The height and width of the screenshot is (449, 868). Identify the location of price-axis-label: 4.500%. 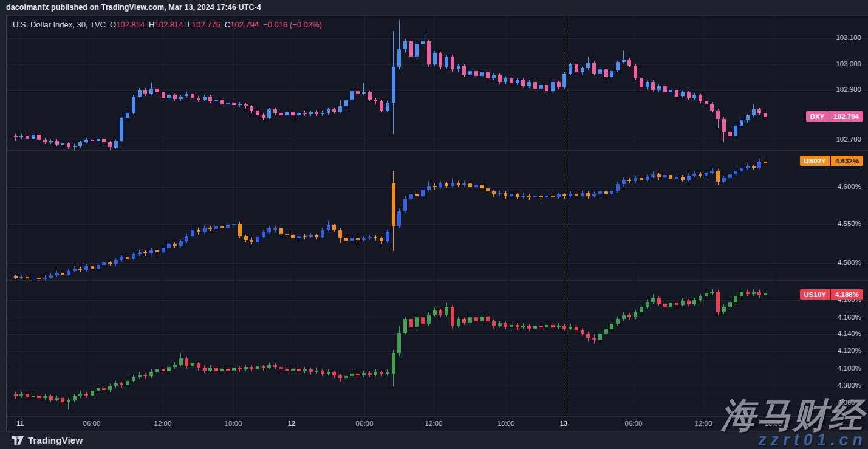
(849, 262).